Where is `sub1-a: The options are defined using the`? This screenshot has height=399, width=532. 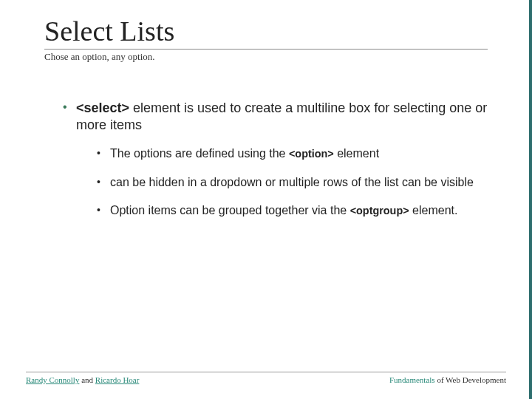 sub1-a: The options are defined using the is located at coordinates (200, 154).